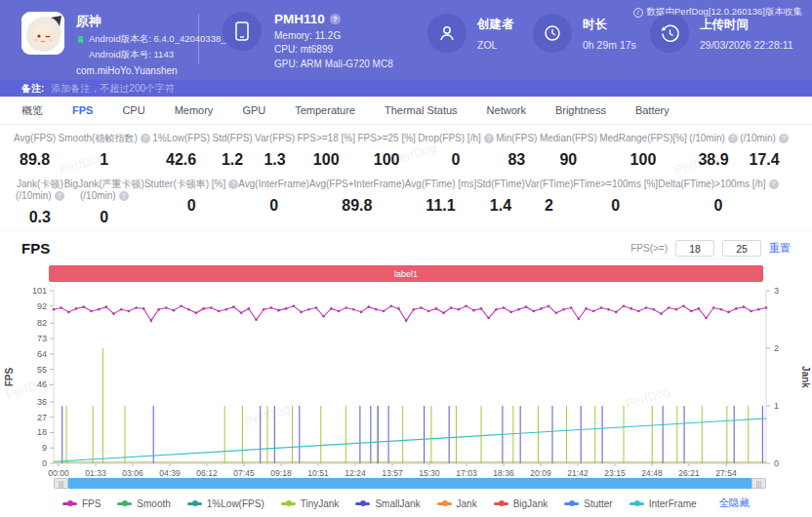 The width and height of the screenshot is (812, 517). I want to click on stat-label: MedRange(FPS)[%], so click(642, 139).